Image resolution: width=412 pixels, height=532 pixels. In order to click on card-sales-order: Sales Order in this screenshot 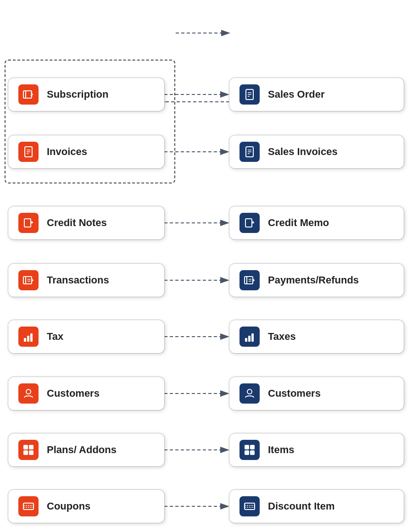, I will do `click(317, 94)`.